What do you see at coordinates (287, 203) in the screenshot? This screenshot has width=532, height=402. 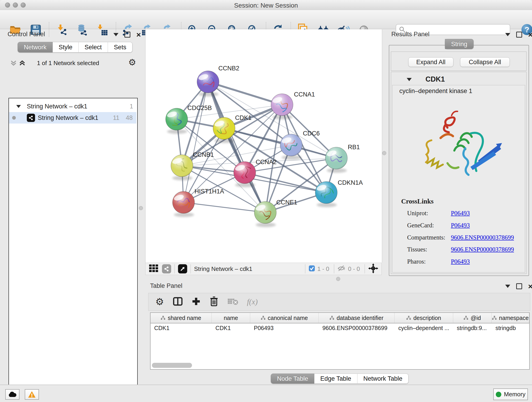 I see `node-label-CCNE1: CCNE1` at bounding box center [287, 203].